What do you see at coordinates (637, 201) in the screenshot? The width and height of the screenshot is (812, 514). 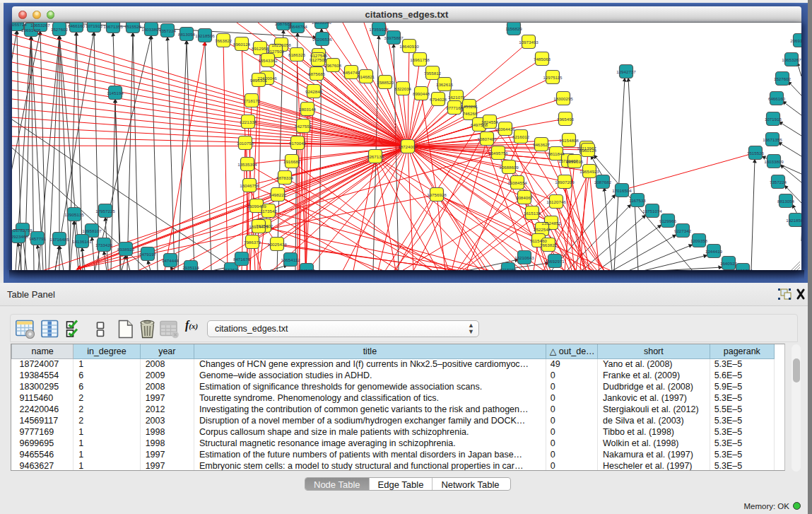 I see `svg-text: 1167533` at bounding box center [637, 201].